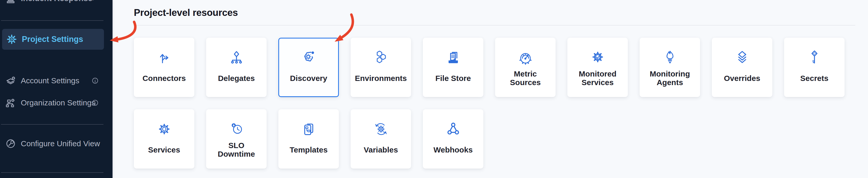 Image resolution: width=868 pixels, height=178 pixels. Describe the element at coordinates (814, 57) in the screenshot. I see `key-icon` at that location.